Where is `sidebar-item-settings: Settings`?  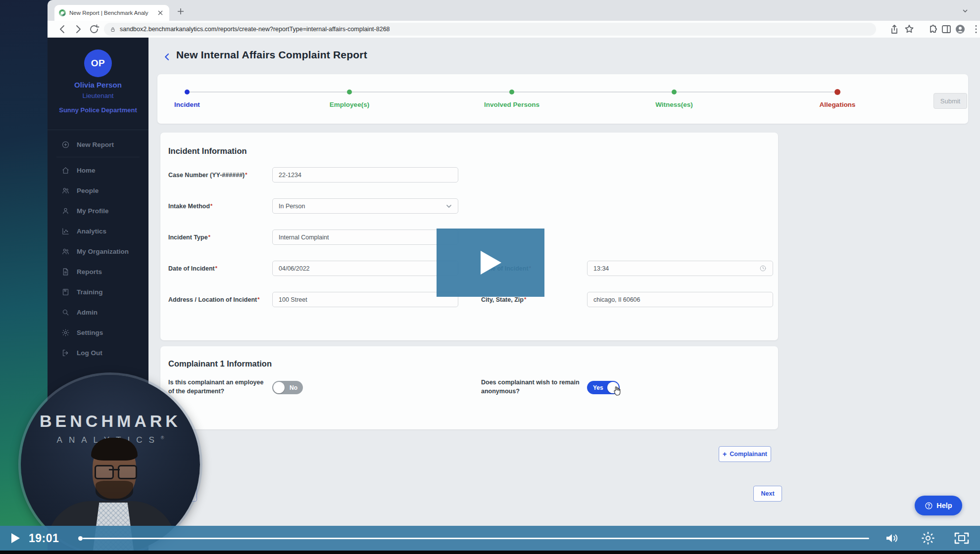 sidebar-item-settings: Settings is located at coordinates (98, 332).